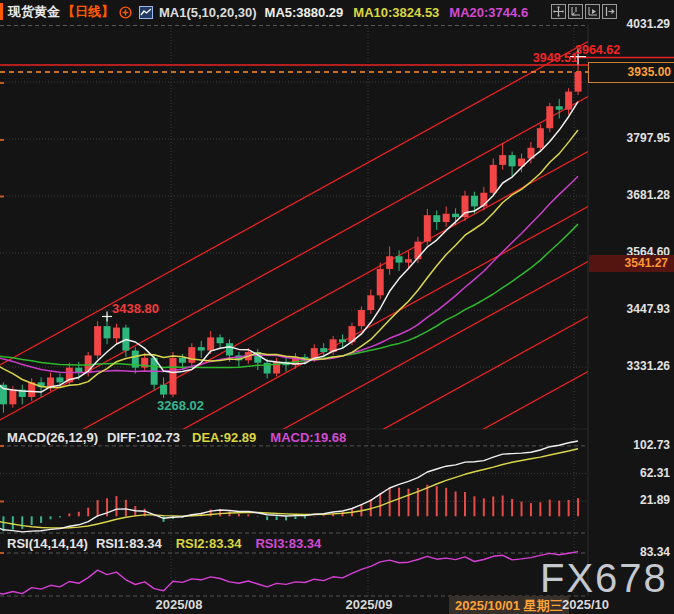 The image size is (674, 614). Describe the element at coordinates (632, 500) in the screenshot. I see `macd-axis-label: 21.89` at that location.